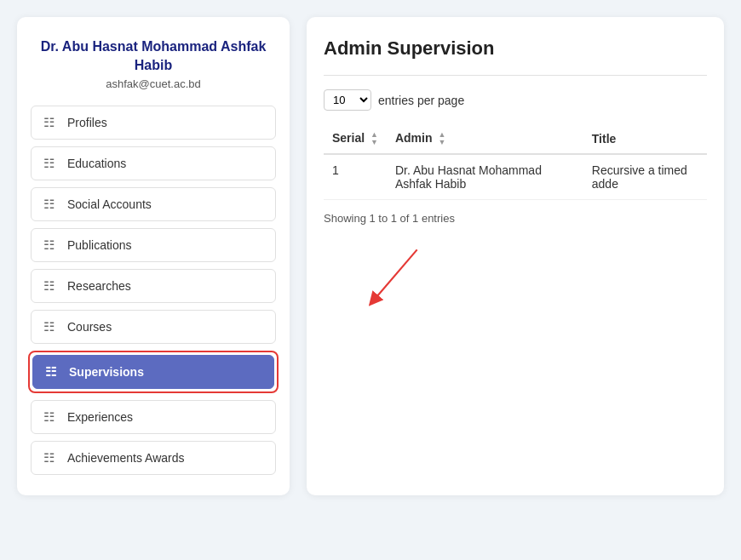  I want to click on entries-count: Showing 1 to 1 of 1 entries, so click(515, 218).